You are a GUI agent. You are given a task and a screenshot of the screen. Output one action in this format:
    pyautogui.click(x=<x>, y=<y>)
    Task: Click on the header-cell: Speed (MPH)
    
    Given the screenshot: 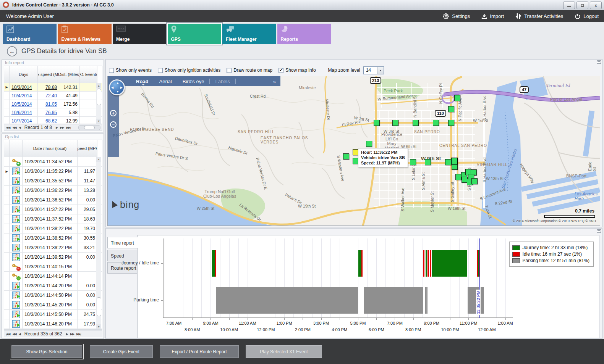 What is the action you would take?
    pyautogui.click(x=87, y=148)
    